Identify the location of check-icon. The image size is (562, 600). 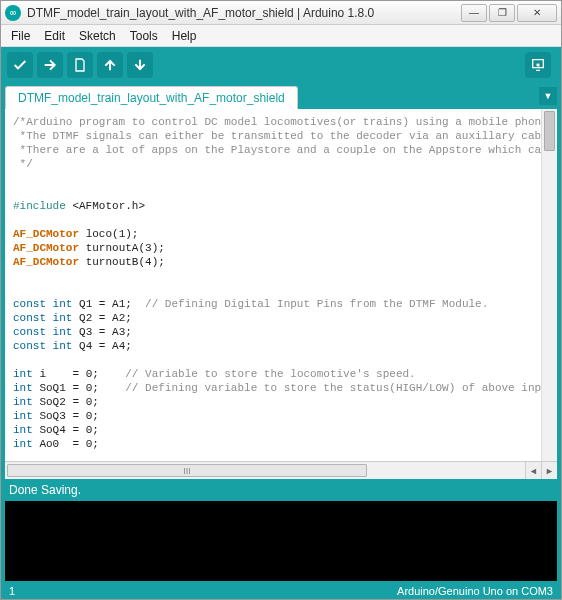
(20, 65).